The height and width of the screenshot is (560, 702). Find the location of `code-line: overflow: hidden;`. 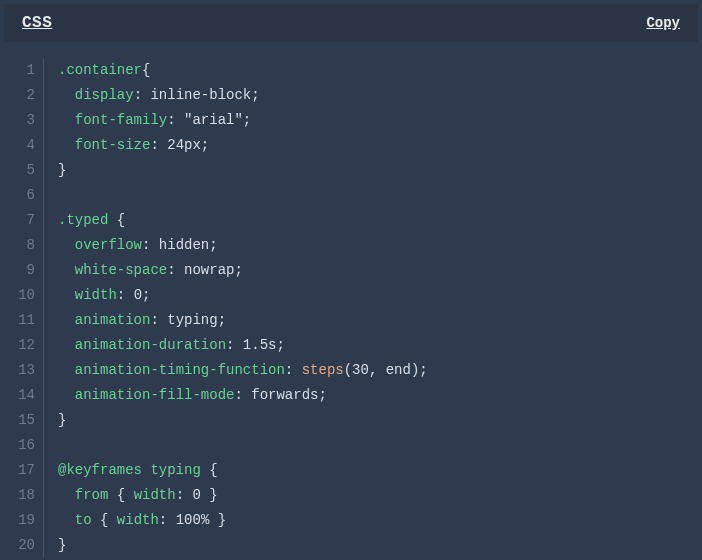

code-line: overflow: hidden; is located at coordinates (243, 246).